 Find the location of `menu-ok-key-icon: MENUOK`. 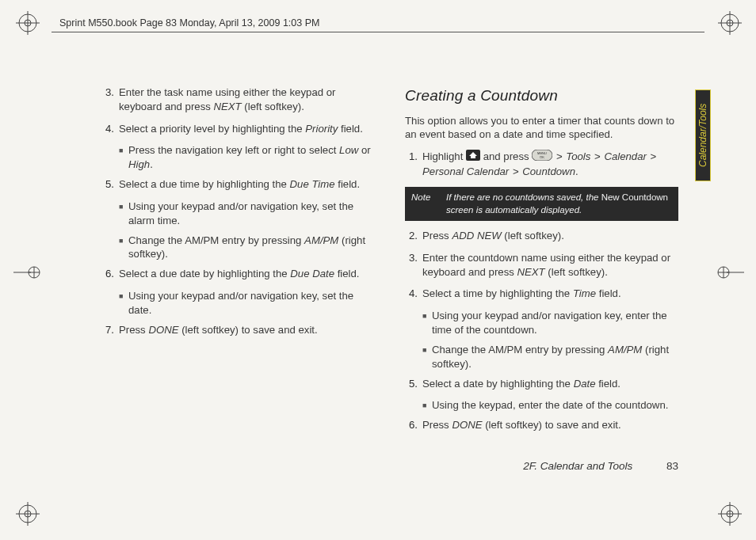

menu-ok-key-icon: MENUOK is located at coordinates (542, 157).